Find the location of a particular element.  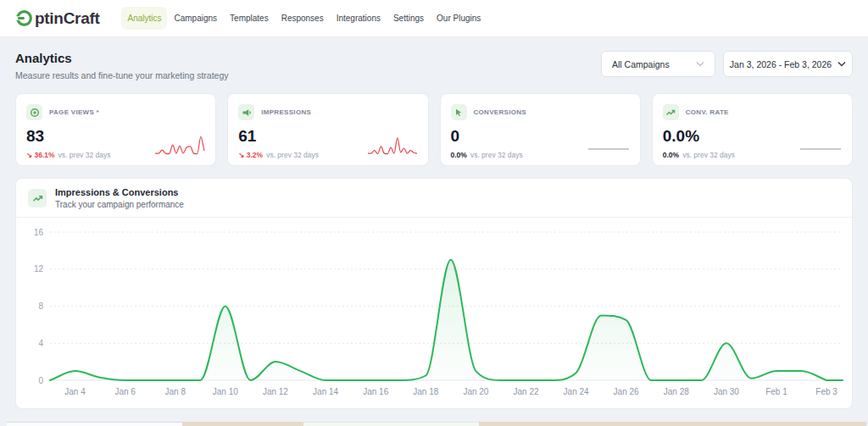

svg-text: Jan 24 is located at coordinates (576, 391).